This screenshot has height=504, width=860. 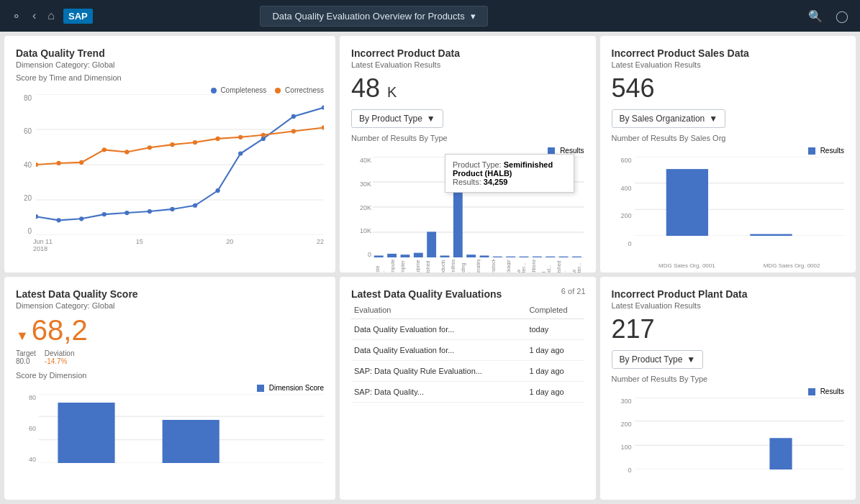 I want to click on sales-x-labels: MDG Sales Org. 0001 MDG Sales Org. 0002, so click(x=740, y=266).